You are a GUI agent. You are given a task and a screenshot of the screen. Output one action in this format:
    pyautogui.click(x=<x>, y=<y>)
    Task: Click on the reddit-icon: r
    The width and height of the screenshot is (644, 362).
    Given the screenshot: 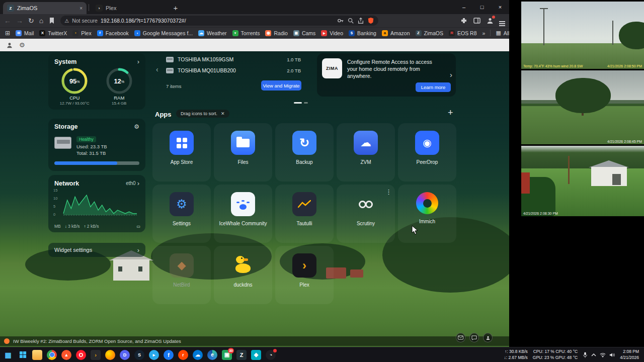 What is the action you would take?
    pyautogui.click(x=183, y=355)
    